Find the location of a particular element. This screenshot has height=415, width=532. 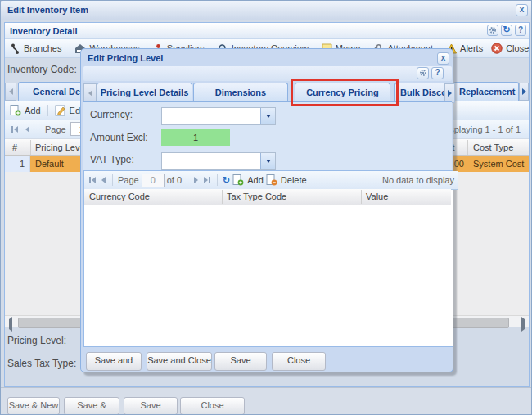

add-button: Add is located at coordinates (25, 111).